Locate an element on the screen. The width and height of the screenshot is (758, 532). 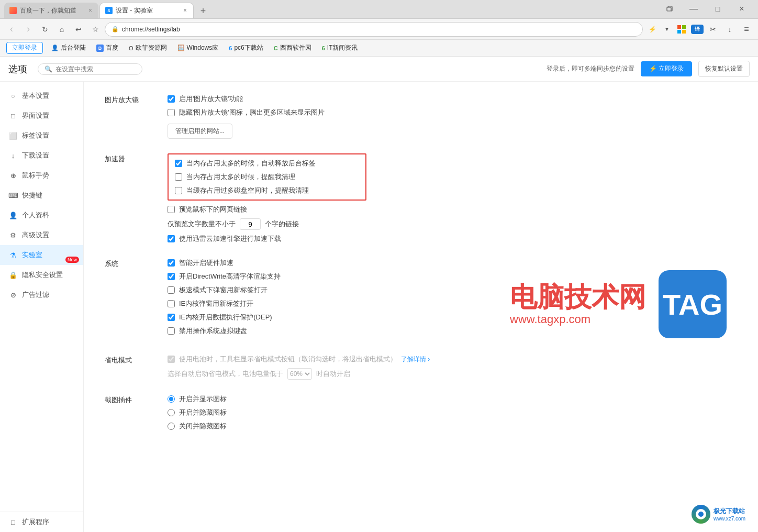
checkbox-acc-remind-clean is located at coordinates (179, 177).